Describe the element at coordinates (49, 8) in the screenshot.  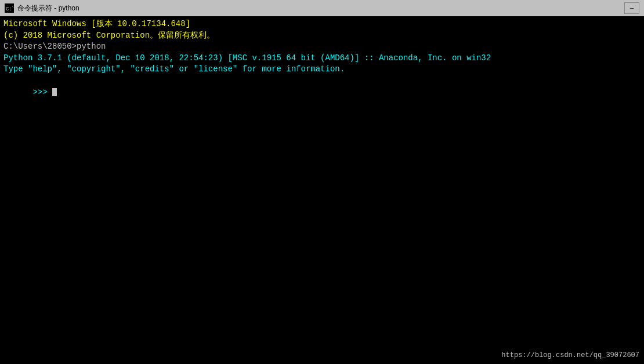
I see `window-title: 命令提示符 - python` at that location.